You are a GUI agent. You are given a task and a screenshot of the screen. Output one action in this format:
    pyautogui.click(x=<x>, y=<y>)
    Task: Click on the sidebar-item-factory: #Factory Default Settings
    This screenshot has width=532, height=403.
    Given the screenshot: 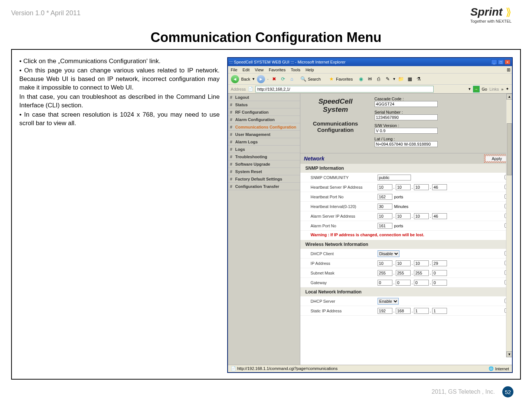 What is the action you would take?
    pyautogui.click(x=264, y=179)
    